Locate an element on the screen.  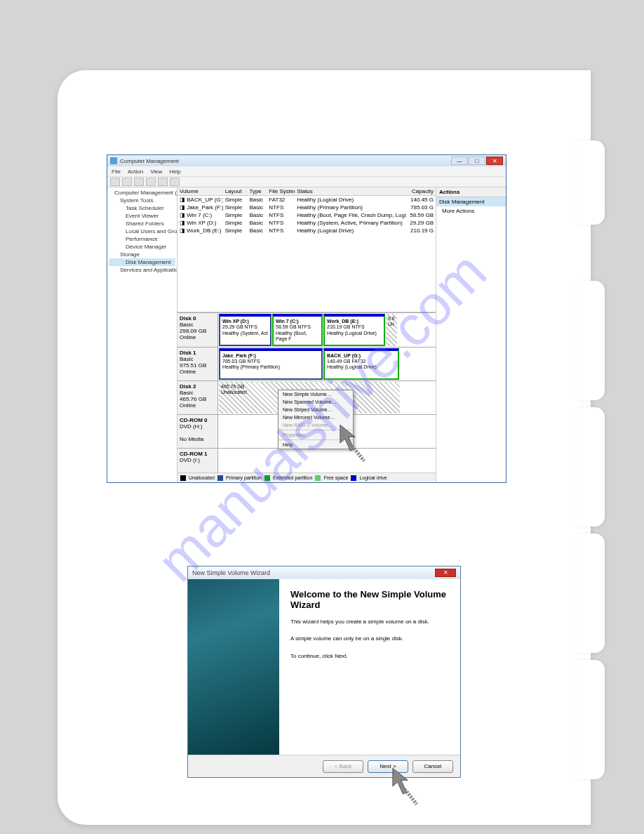
volume-row: ◨ Win 7 (C:)SimpleBasicNTFSHealthy (Boot… is located at coordinates (307, 215).